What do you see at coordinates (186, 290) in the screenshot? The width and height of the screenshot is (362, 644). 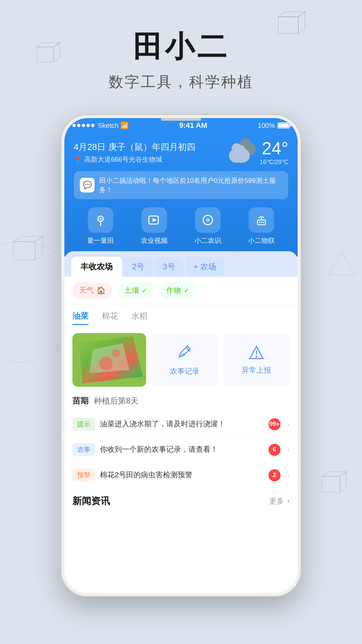 I see `crop-badge-icon: ✓` at bounding box center [186, 290].